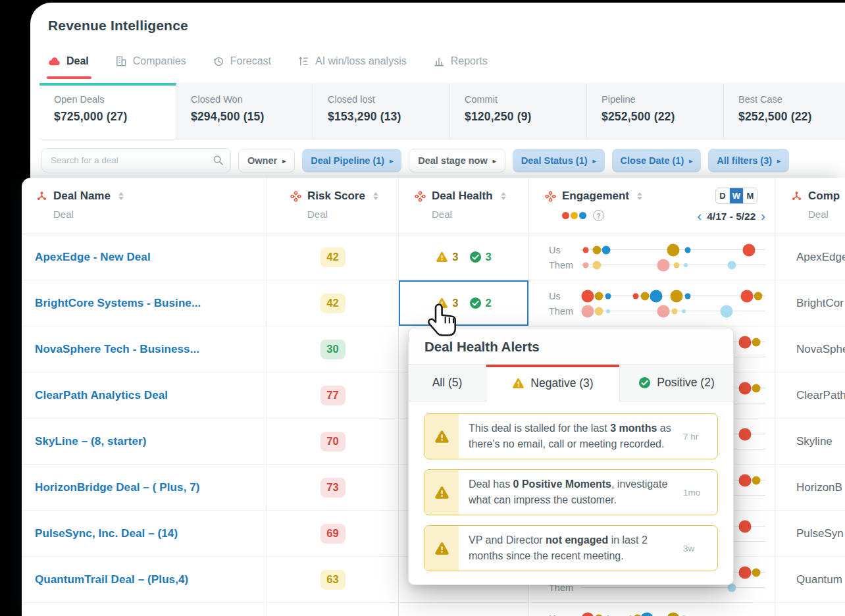  I want to click on company-name: ApexEdge, so click(821, 257).